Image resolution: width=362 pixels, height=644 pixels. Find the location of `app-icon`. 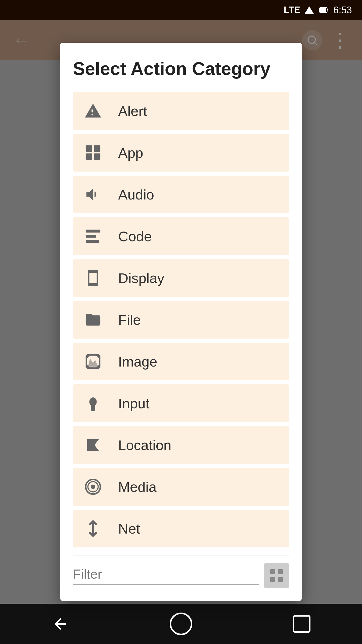

app-icon is located at coordinates (93, 153).